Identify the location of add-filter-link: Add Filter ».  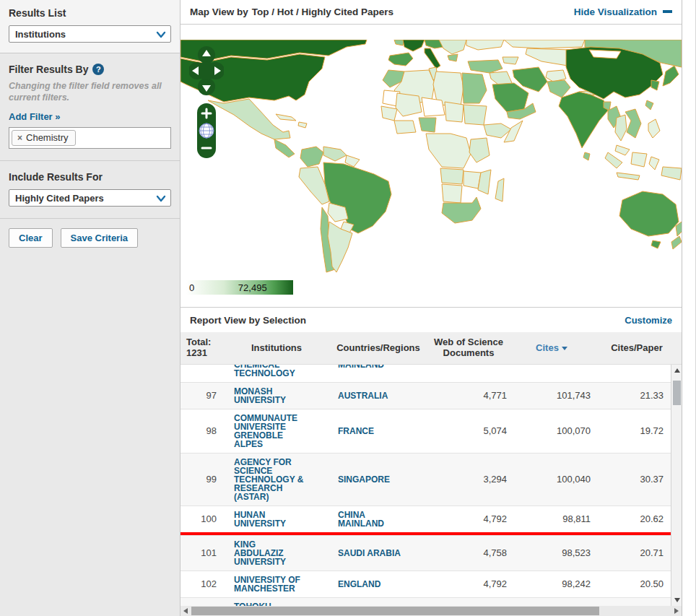
(35, 117).